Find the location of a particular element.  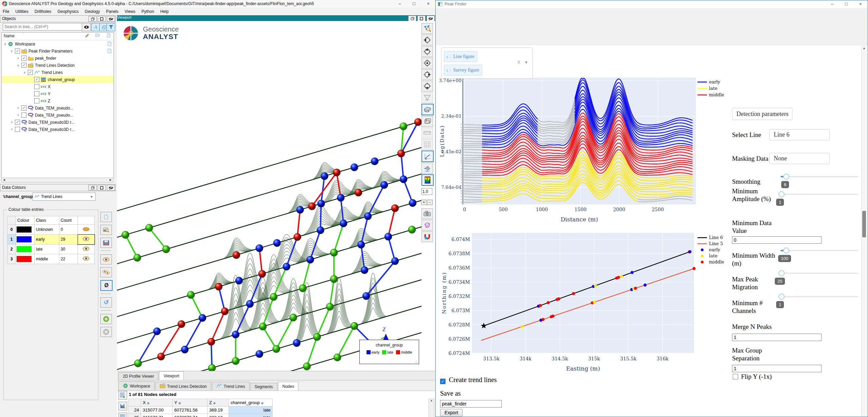

pf-minimize-button: – is located at coordinates (832, 4).